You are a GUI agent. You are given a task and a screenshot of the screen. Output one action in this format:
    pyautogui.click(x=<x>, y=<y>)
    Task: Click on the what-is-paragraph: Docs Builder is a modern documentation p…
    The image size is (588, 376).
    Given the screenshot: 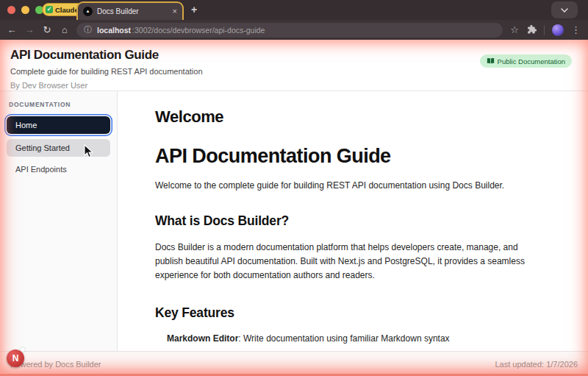 What is the action you would take?
    pyautogui.click(x=357, y=262)
    